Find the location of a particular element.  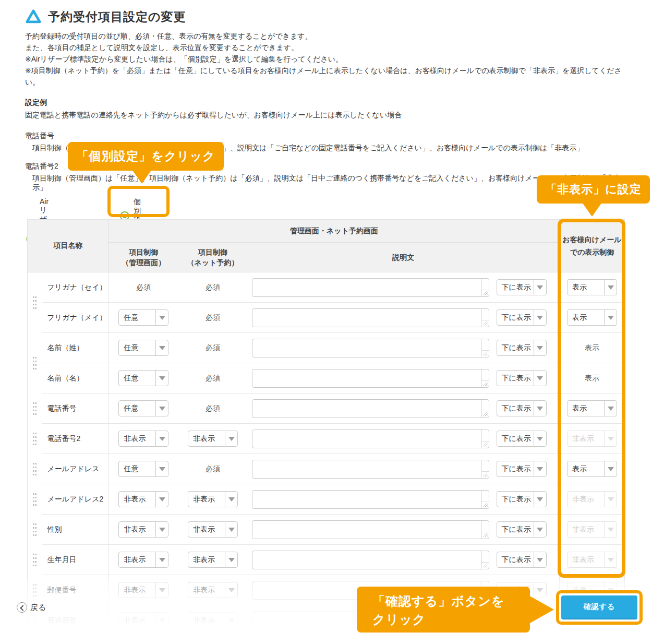

item-name: 名前（名） is located at coordinates (66, 378).